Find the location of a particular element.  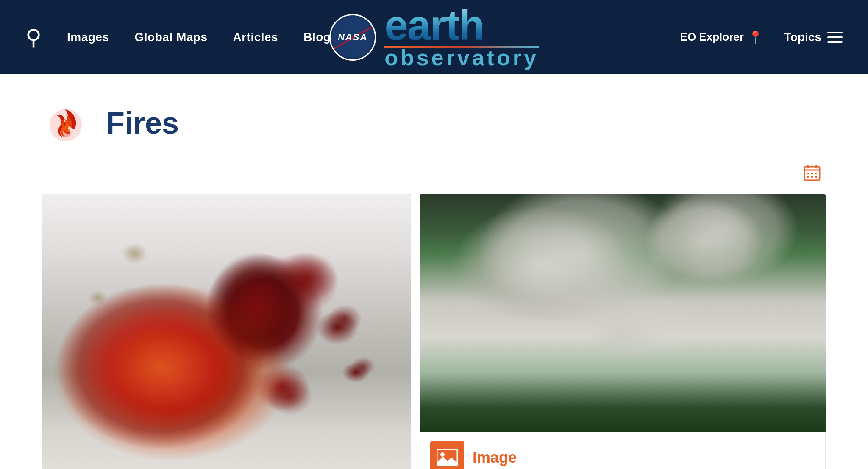

image-icon-svg is located at coordinates (447, 458).